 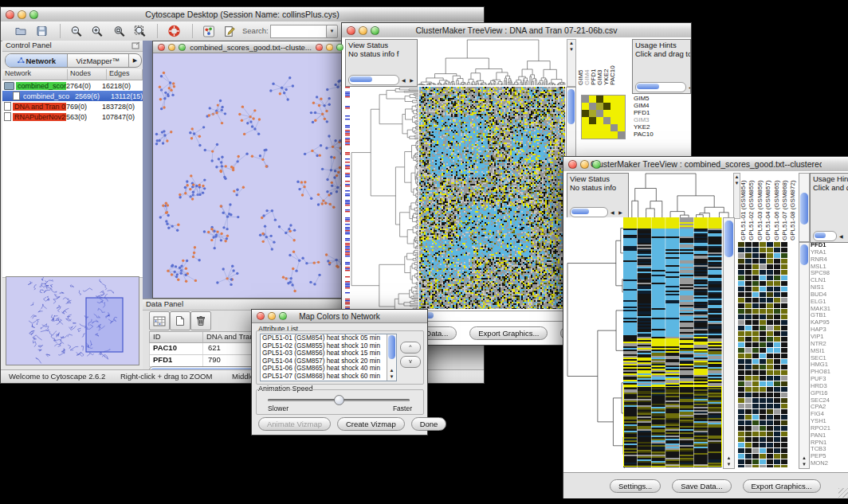 What do you see at coordinates (73, 321) in the screenshot?
I see `birdseye-view` at bounding box center [73, 321].